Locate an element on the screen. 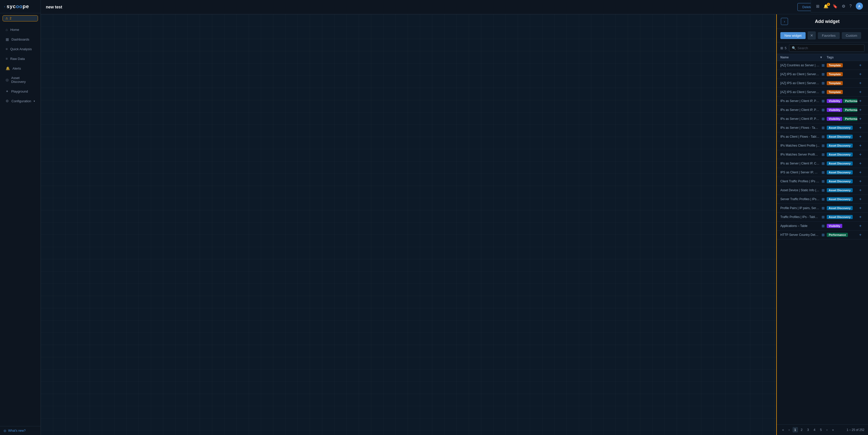 The height and width of the screenshot is (435, 868). table-row: Server Traffic Profiles | IPs - Tabl... … is located at coordinates (822, 199).